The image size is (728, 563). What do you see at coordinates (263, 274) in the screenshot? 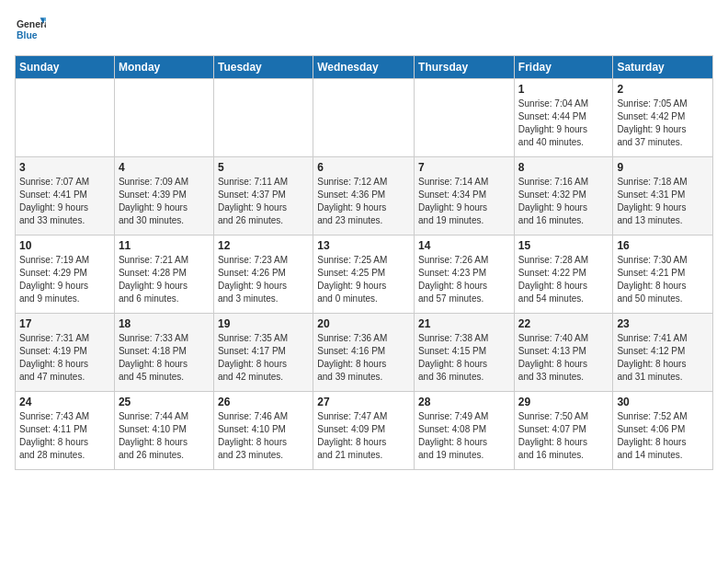
I see `day-cell-12: 12Sunrise: 7:23 AM Sunset: 4:26 PM Dayli…` at bounding box center [263, 274].